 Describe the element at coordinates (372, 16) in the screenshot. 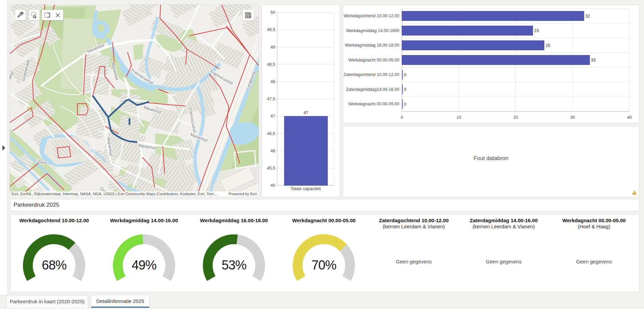

I see `svg-text: Werkdagochtend 10.00-12.00` at that location.